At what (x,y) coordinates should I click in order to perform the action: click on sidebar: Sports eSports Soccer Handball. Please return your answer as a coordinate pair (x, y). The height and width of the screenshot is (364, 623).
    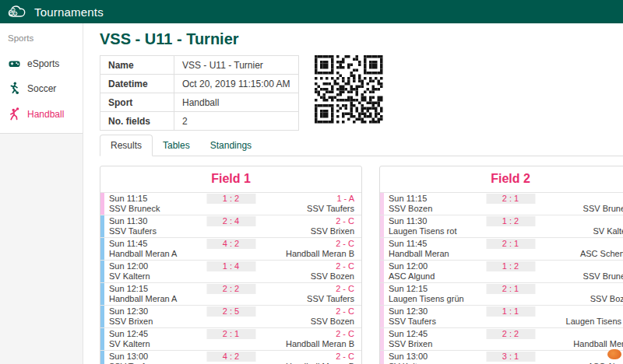
    Looking at the image, I should click on (42, 194).